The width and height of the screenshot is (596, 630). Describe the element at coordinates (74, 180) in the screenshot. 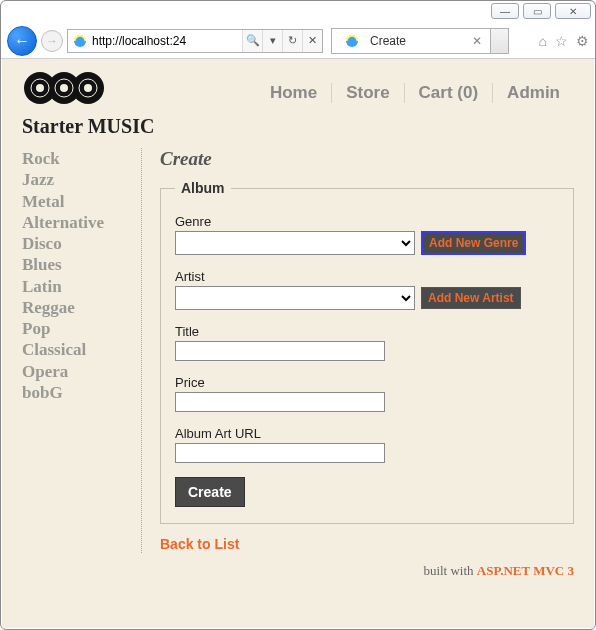

I see `sidebar-item: Jazz` at that location.